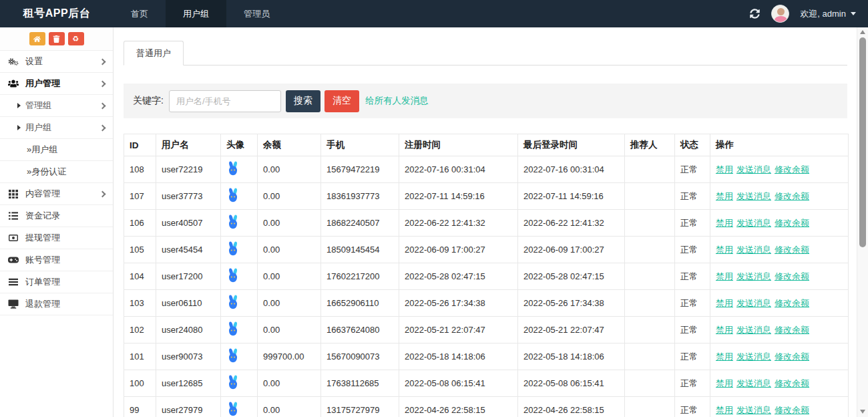 This screenshot has width=868, height=417. What do you see at coordinates (37, 39) in the screenshot?
I see `home-button` at bounding box center [37, 39].